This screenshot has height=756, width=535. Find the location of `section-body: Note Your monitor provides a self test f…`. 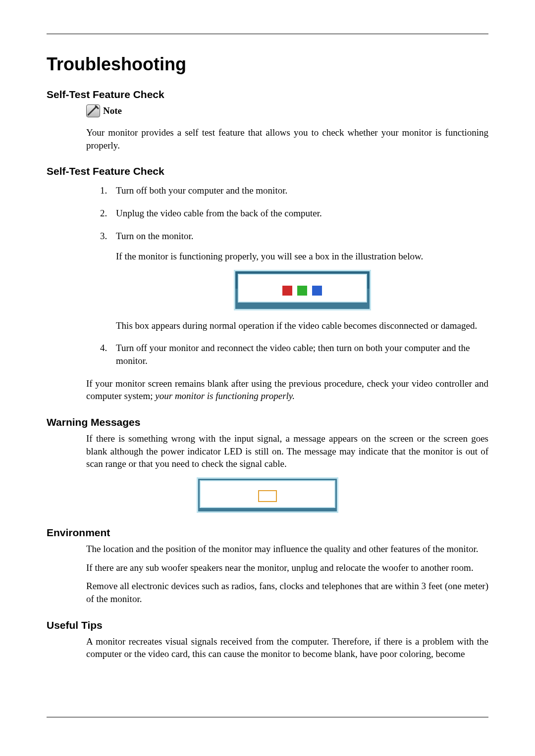

section-body: Note Your monitor provides a self test f… is located at coordinates (287, 128).